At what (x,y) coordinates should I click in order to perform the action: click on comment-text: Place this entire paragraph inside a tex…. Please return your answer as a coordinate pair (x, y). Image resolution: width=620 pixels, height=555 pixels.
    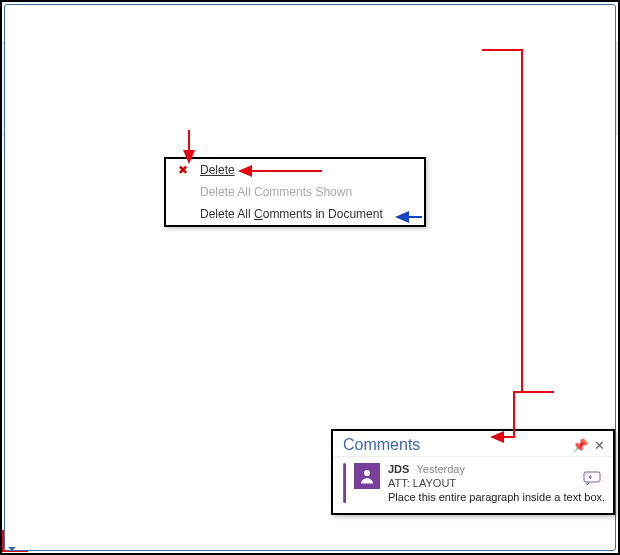
    Looking at the image, I should click on (496, 497).